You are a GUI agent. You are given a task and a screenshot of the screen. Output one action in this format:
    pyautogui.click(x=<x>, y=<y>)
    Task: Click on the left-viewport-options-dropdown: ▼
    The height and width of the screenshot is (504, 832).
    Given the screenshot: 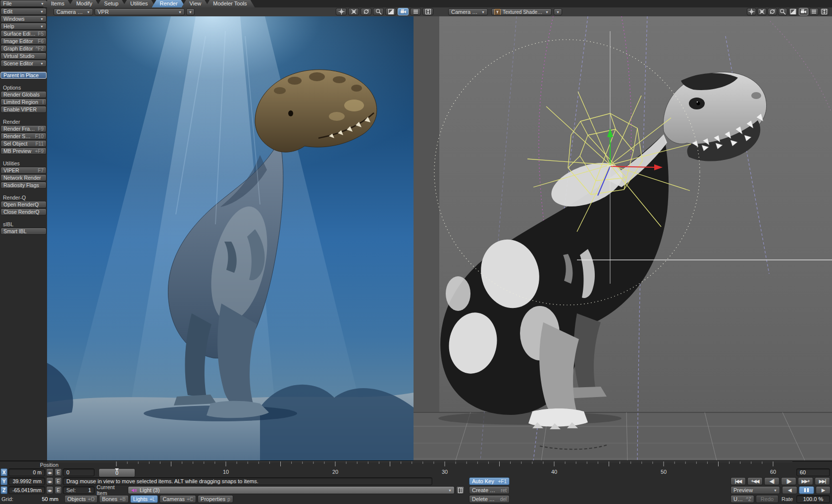 What is the action you would take?
    pyautogui.click(x=190, y=12)
    